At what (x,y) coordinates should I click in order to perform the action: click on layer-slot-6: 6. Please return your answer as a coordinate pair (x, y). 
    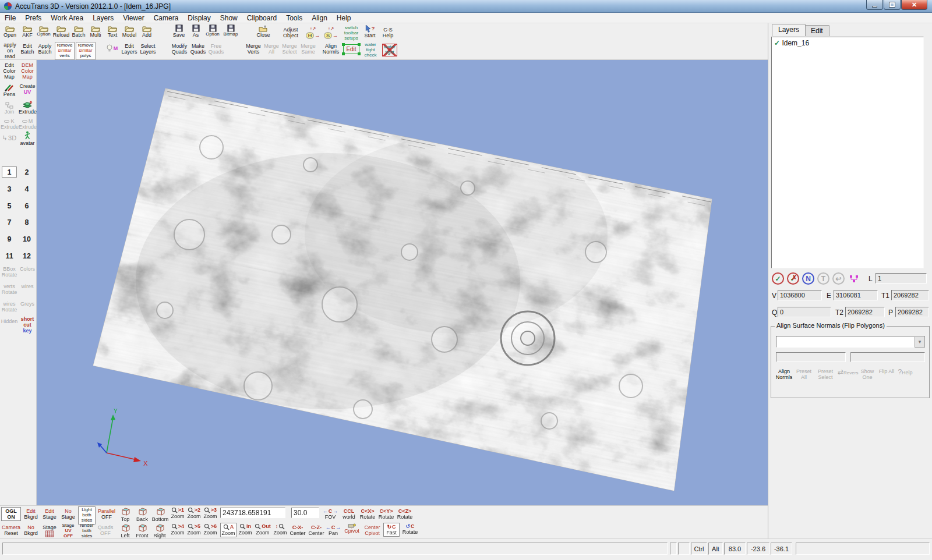
    Looking at the image, I should click on (27, 206).